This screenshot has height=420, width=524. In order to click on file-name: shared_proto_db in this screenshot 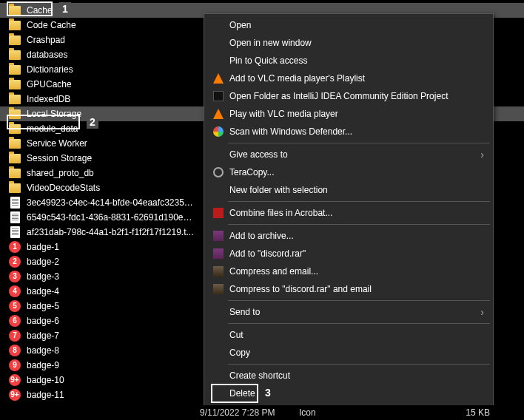, I will do `click(61, 173)`.